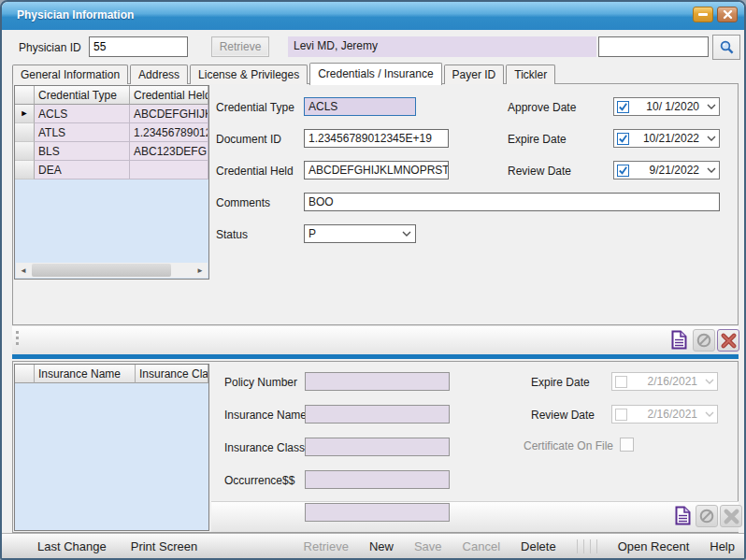 The height and width of the screenshot is (560, 746). What do you see at coordinates (704, 340) in the screenshot?
I see `circle-slash-icon` at bounding box center [704, 340].